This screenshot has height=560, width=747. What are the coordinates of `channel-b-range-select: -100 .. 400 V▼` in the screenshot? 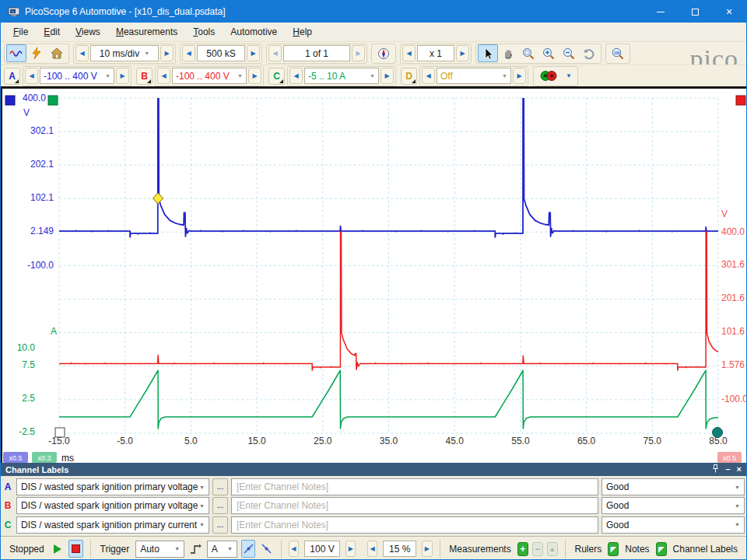 It's located at (209, 76).